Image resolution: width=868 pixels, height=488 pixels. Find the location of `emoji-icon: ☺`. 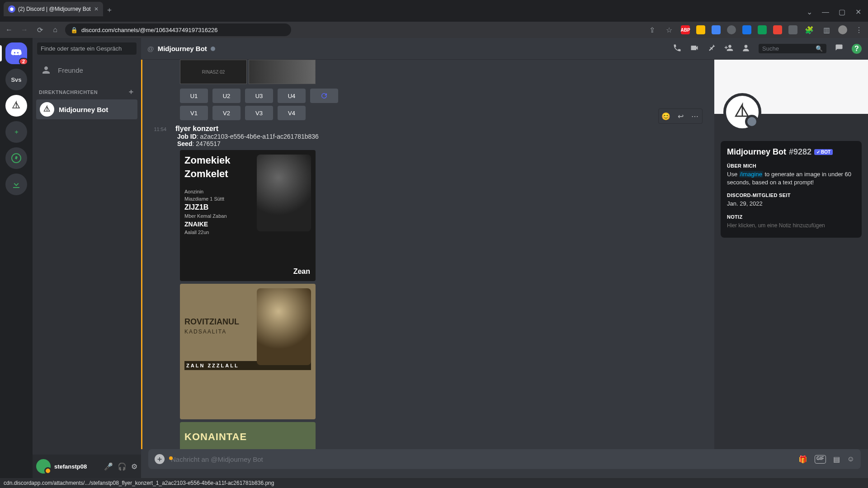

emoji-icon: ☺ is located at coordinates (851, 459).